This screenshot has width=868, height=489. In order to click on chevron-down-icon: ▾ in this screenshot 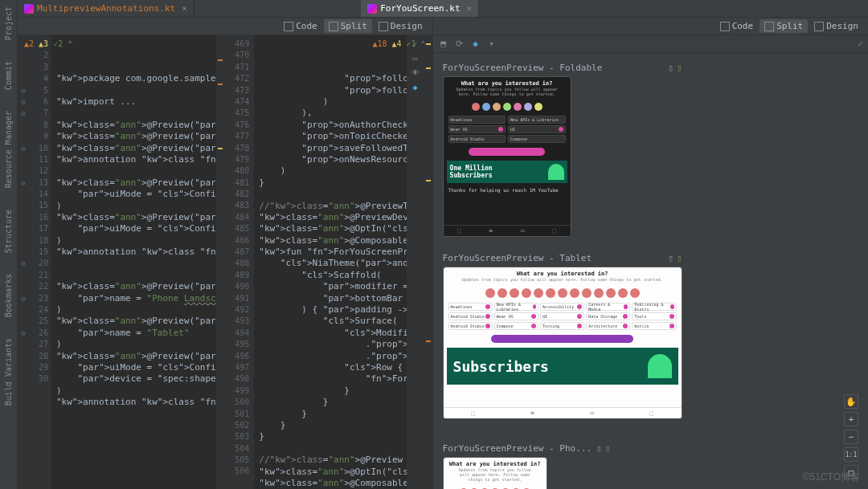, I will do `click(492, 44)`.